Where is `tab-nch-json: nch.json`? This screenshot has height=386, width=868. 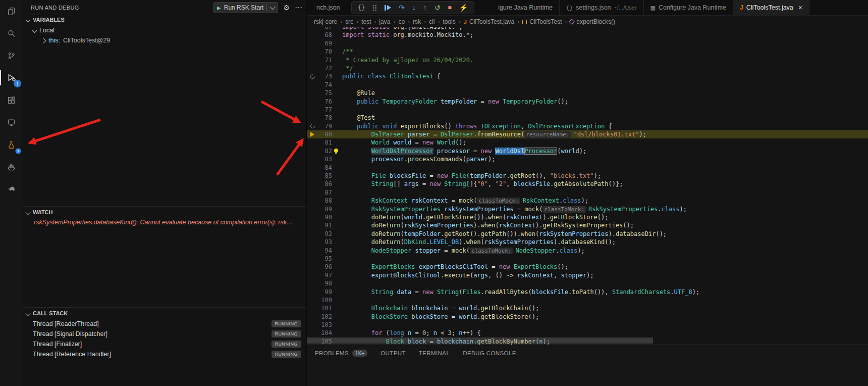
tab-nch-json: nch.json is located at coordinates (328, 8).